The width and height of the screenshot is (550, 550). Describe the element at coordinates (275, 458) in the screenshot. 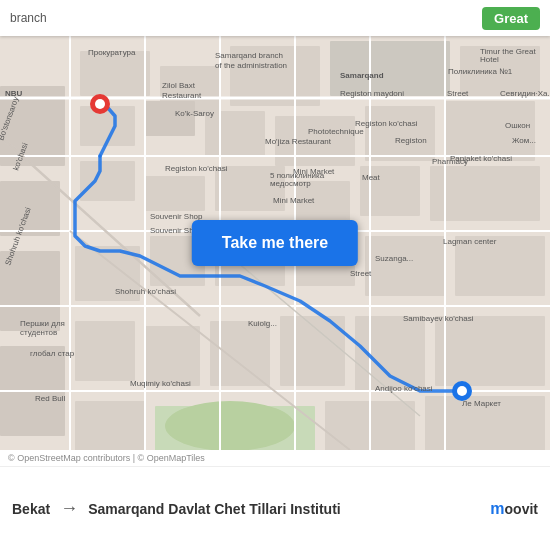

I see `copyright-bar: © OpenStreetMap contributors | © OpenMap…` at that location.